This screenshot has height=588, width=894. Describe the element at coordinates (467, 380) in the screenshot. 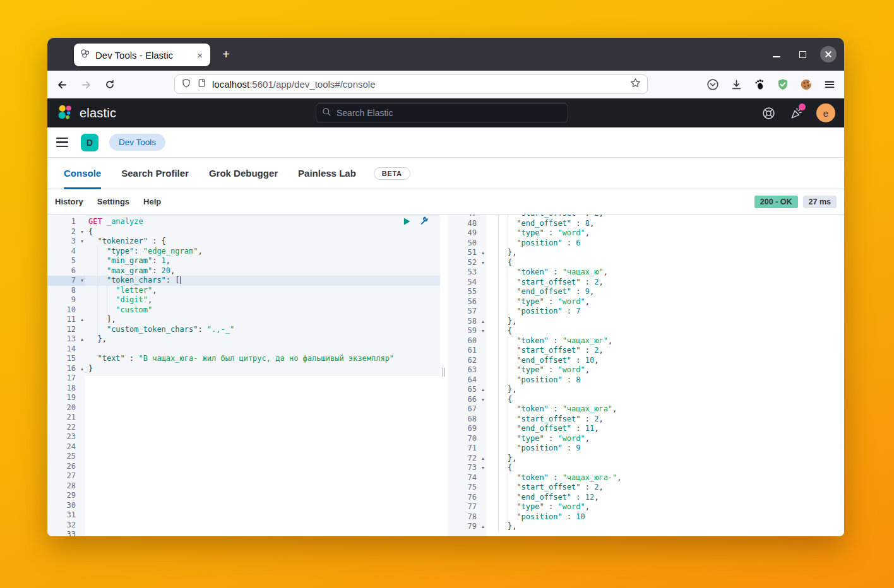

I see `gutter-line-number: 64` at that location.